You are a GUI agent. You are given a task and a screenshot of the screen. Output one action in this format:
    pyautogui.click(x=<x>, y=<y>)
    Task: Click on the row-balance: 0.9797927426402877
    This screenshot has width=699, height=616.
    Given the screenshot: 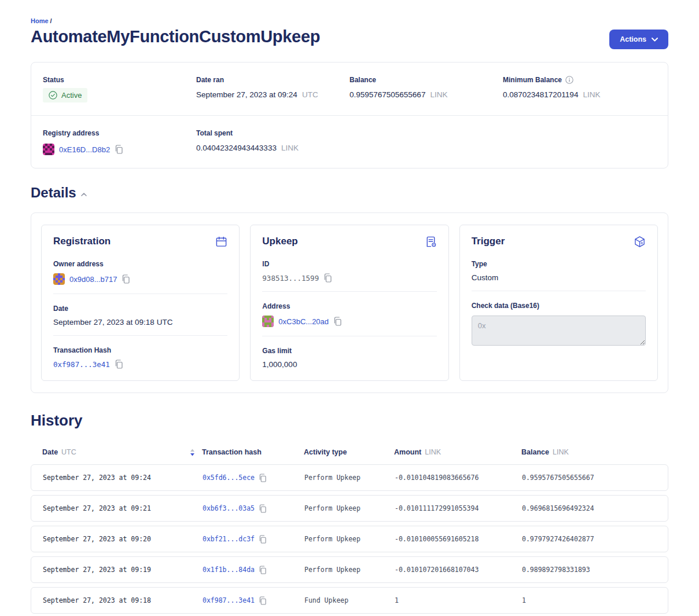 What is the action you would take?
    pyautogui.click(x=589, y=539)
    